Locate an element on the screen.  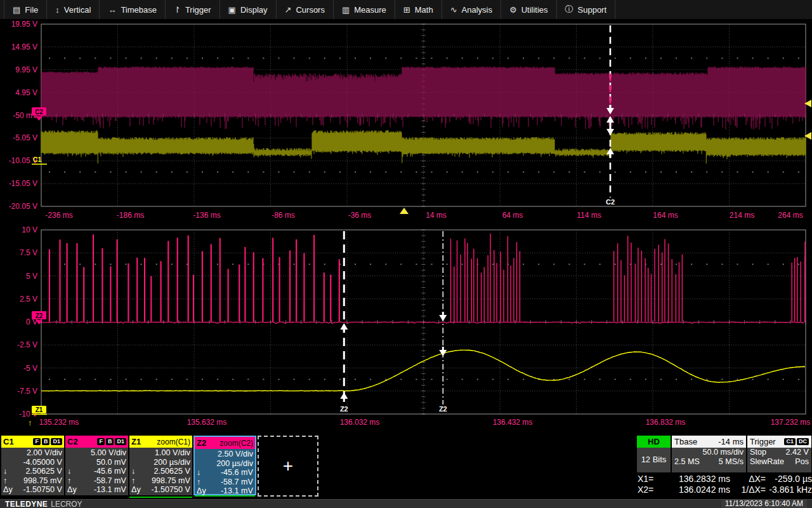
measure-icon: ▥ is located at coordinates (346, 10).